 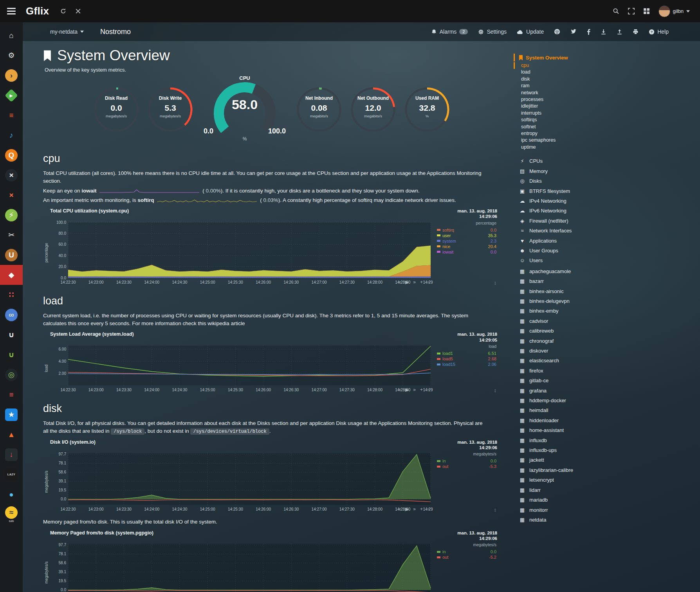 What do you see at coordinates (427, 113) in the screenshot?
I see `gauge-used-ram: Used RAM32.8%` at bounding box center [427, 113].